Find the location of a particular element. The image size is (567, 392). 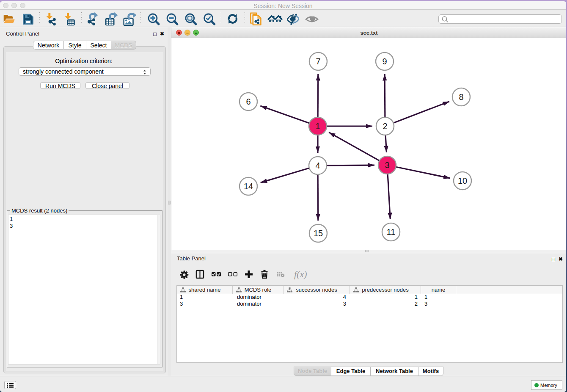

svg-text: f(x) is located at coordinates (300, 274).